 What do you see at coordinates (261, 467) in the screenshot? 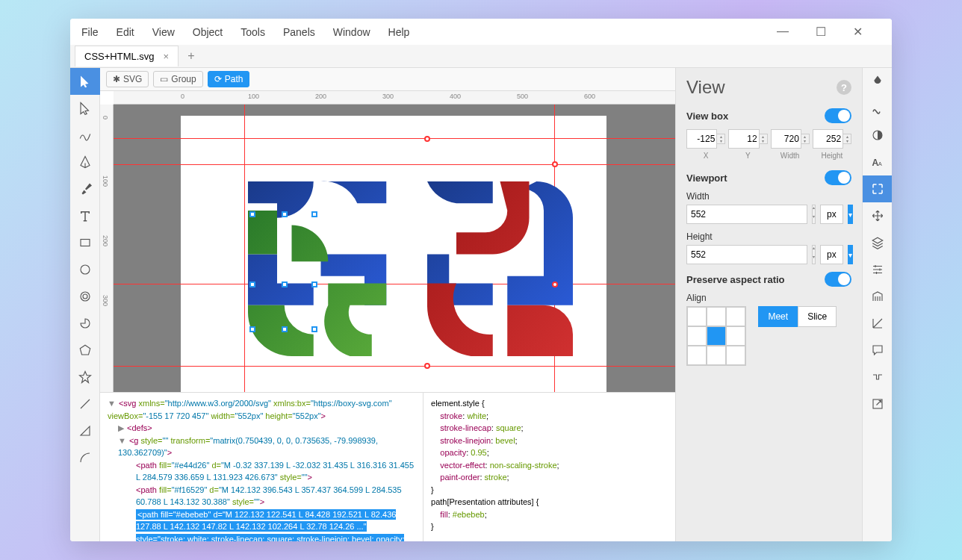
I see `code-source: ▼<svg xmlns="http://www.w3.org/2000/svg"…` at bounding box center [261, 467].